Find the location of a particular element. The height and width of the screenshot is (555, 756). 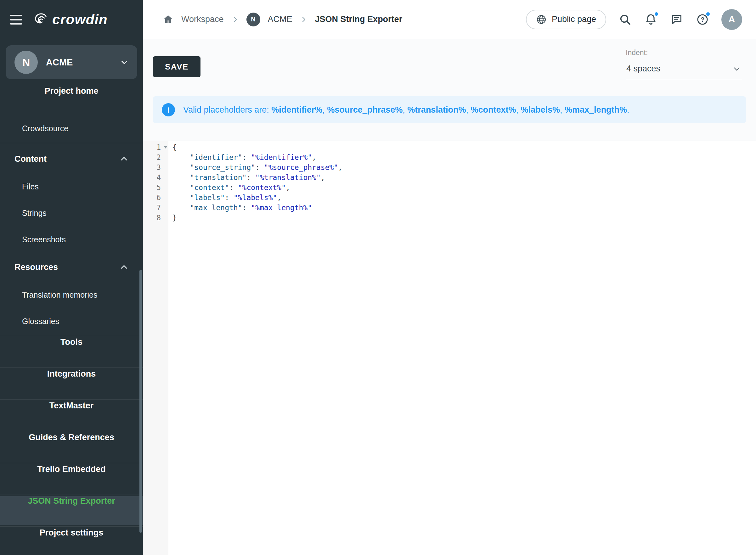

sidebar-item-resources: Resources is located at coordinates (71, 267).